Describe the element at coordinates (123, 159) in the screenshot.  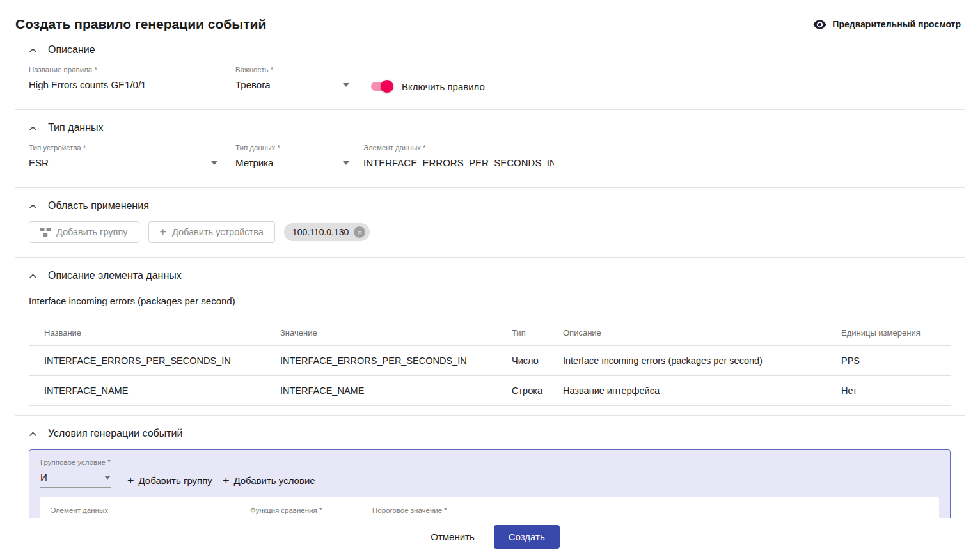
I see `device-type-field: Тип устройства * ESR` at that location.